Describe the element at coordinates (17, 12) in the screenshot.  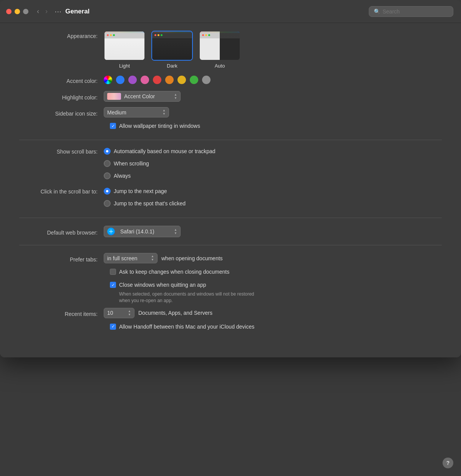
I see `minimize-button` at that location.